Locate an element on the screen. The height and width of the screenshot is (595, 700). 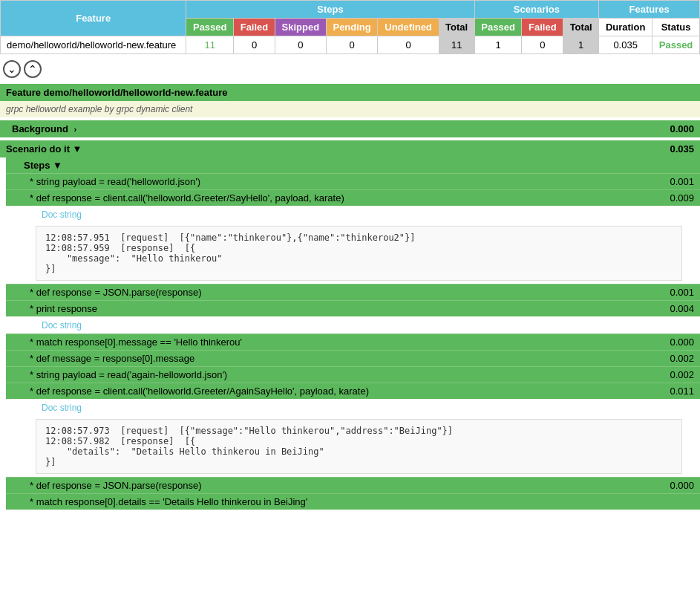
scenario-keyword: Scenario is located at coordinates (27, 149).